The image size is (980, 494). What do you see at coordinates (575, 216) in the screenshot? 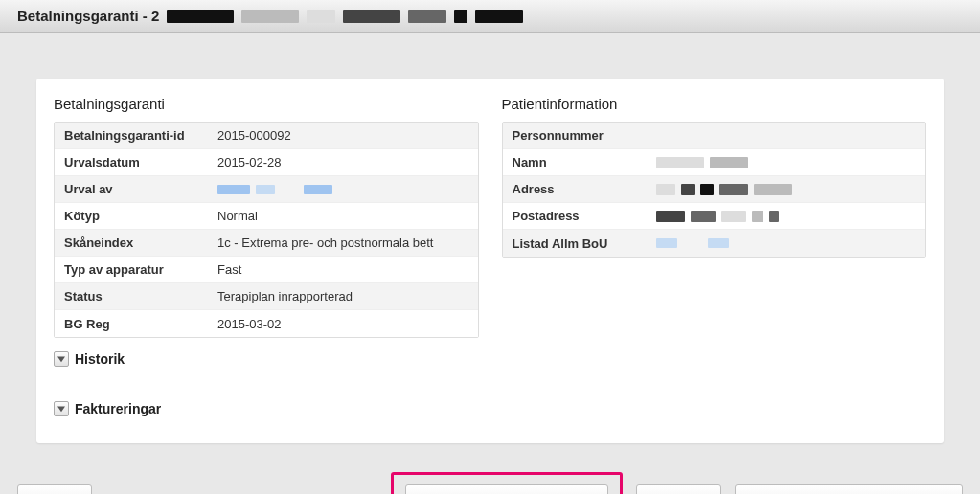
I see `row-label: Postadress` at bounding box center [575, 216].